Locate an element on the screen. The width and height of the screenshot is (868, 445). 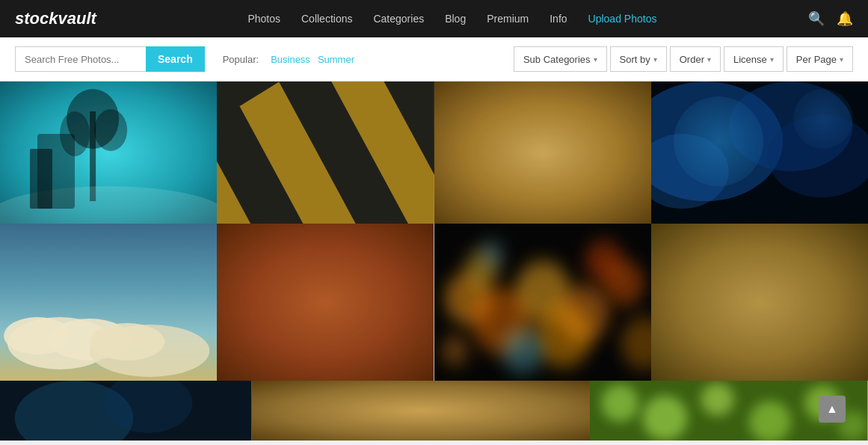
top-navigation: stockvault Photos Collections Categories… is located at coordinates (434, 19).